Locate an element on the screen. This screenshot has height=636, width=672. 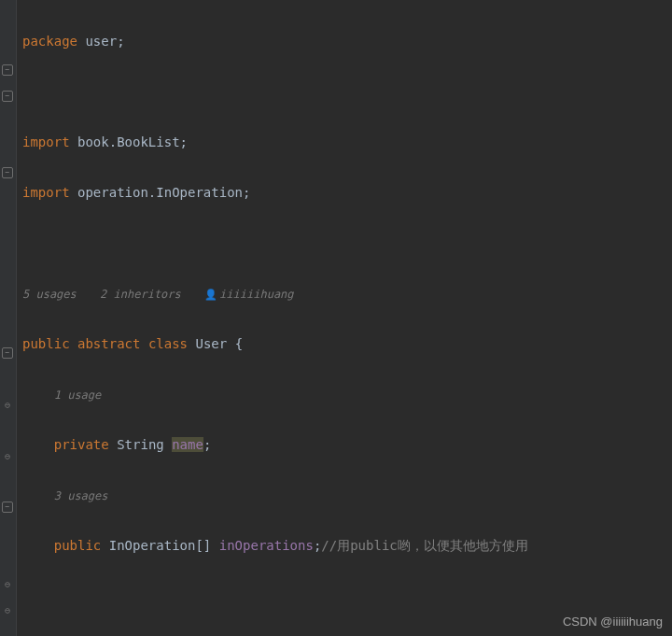
code-line: private String name; is located at coordinates (347, 445).